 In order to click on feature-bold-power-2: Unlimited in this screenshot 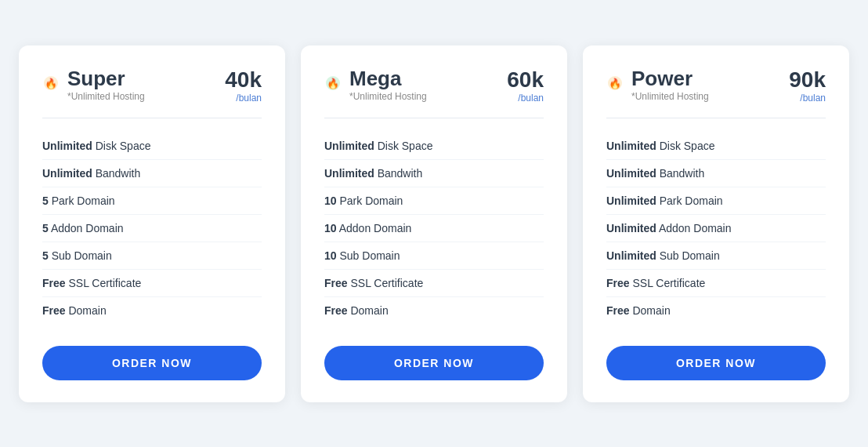, I will do `click(631, 201)`.